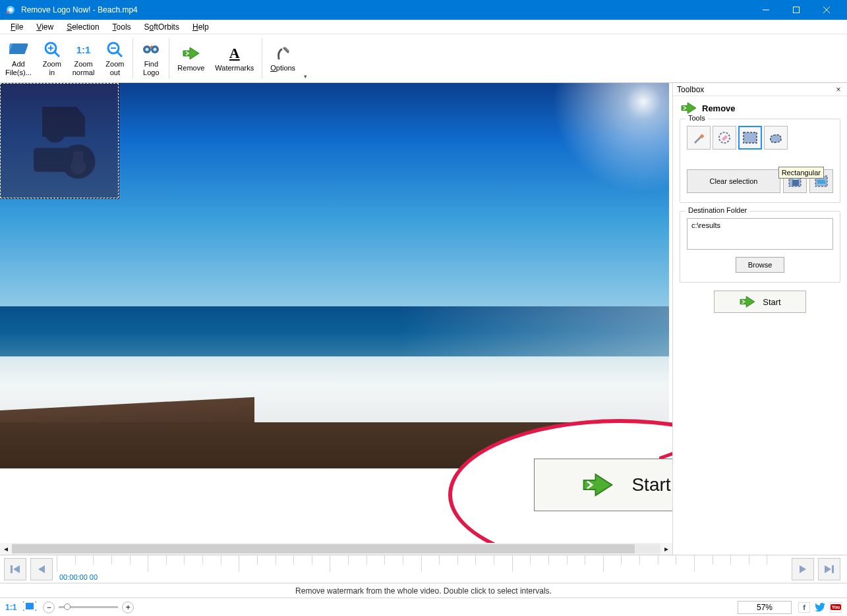  What do you see at coordinates (115, 68) in the screenshot?
I see `toolbar-zoom-out-label: Zoom out` at bounding box center [115, 68].